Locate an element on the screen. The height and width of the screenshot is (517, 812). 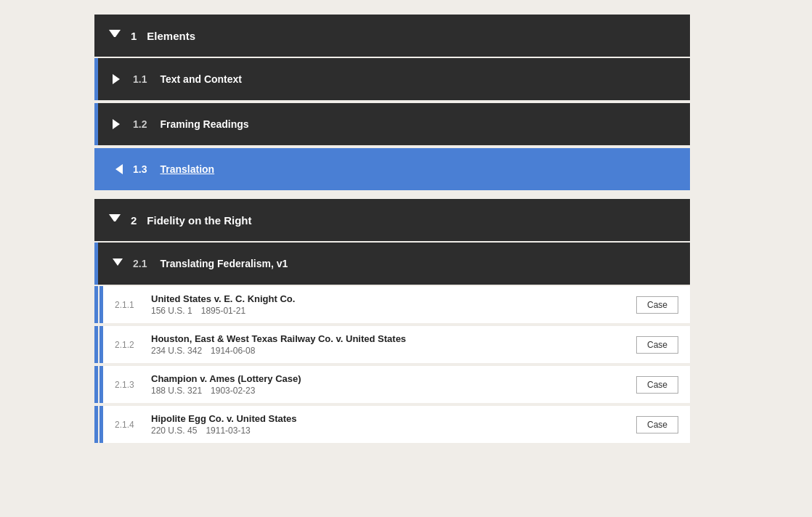
case-2-1-4-title: Hipolite Egg Co. v. United States is located at coordinates (394, 418).